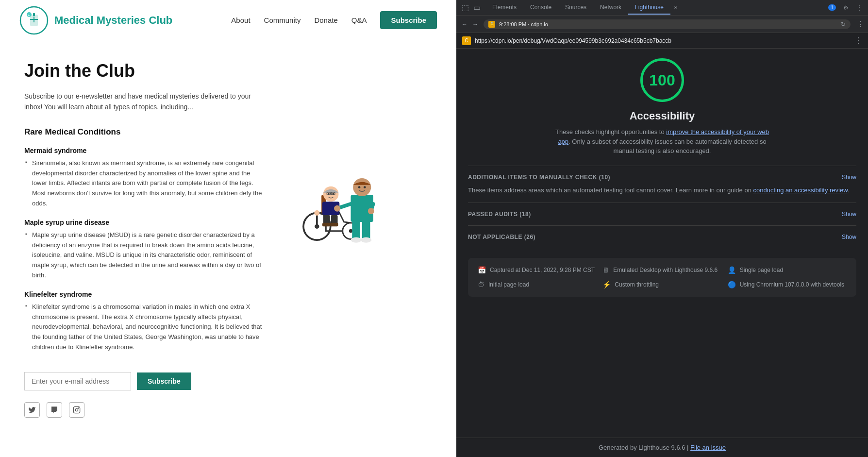 The height and width of the screenshot is (457, 868). What do you see at coordinates (843, 24) in the screenshot?
I see `reload-icon: ↻` at bounding box center [843, 24].